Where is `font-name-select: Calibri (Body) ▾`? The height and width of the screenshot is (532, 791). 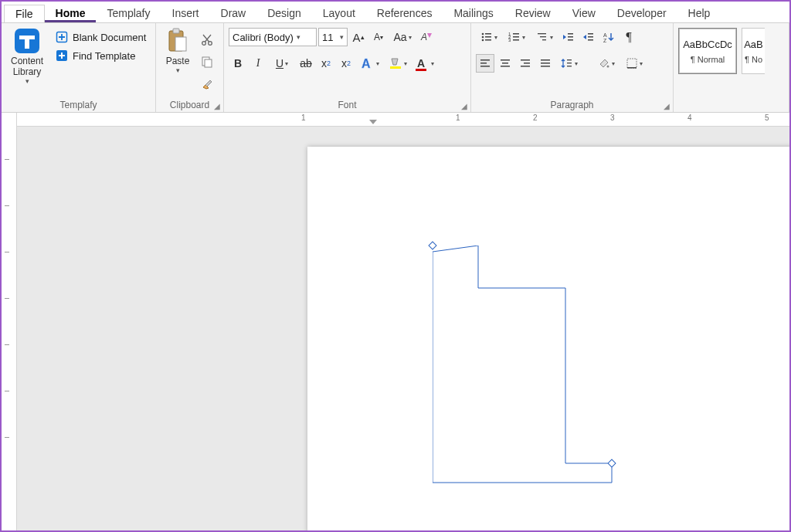
font-name-select: Calibri (Body) ▾ is located at coordinates (273, 37).